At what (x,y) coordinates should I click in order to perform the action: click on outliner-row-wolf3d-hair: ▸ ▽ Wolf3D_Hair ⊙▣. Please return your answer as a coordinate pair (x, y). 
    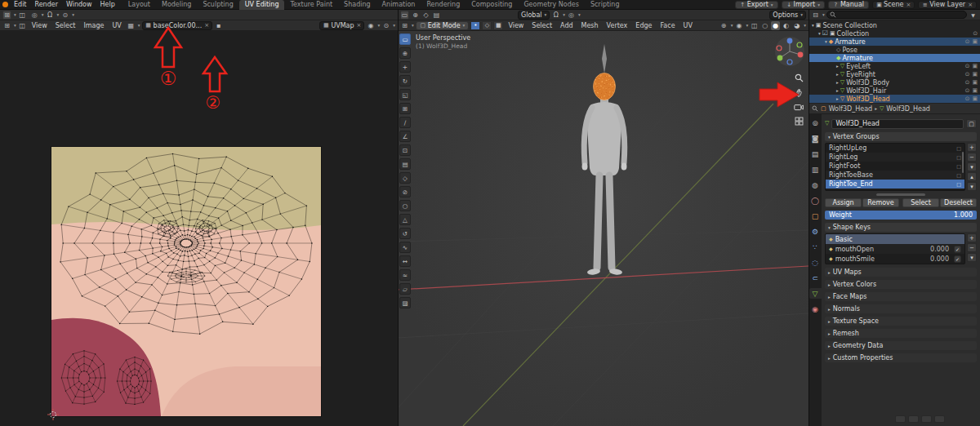
    Looking at the image, I should click on (894, 91).